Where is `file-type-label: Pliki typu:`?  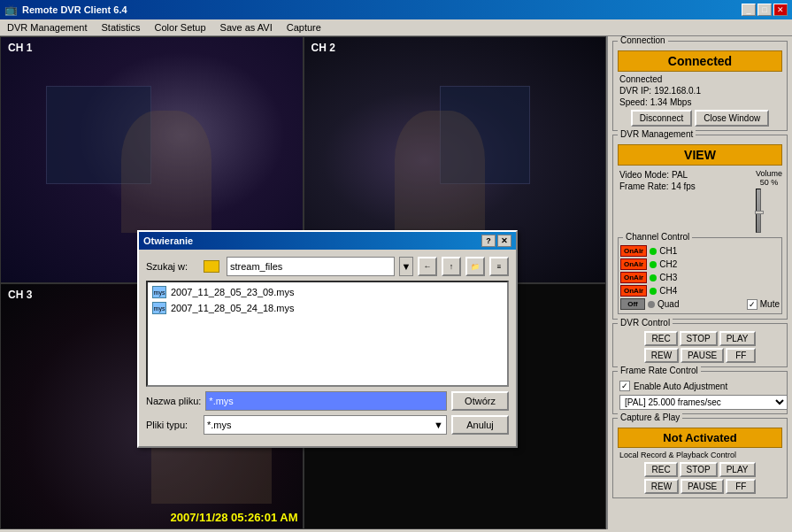
file-type-label: Pliki typu: is located at coordinates (173, 425).